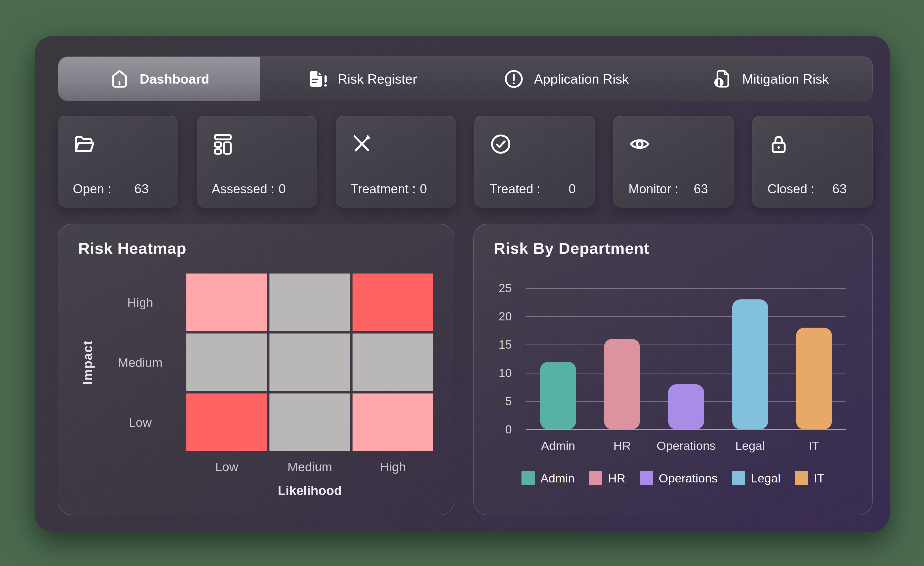 The width and height of the screenshot is (924, 566). Describe the element at coordinates (557, 478) in the screenshot. I see `legend-label: Admin` at that location.